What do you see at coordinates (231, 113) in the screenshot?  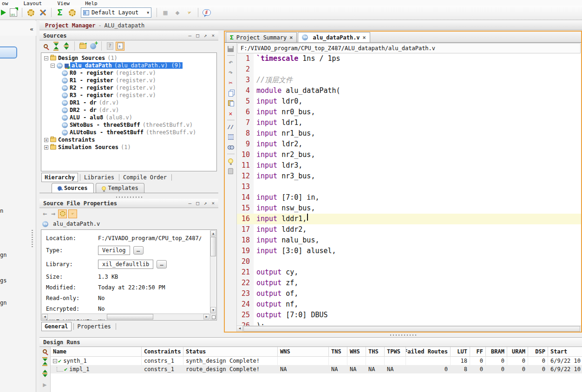 I see `delete-icon: ✕` at bounding box center [231, 113].